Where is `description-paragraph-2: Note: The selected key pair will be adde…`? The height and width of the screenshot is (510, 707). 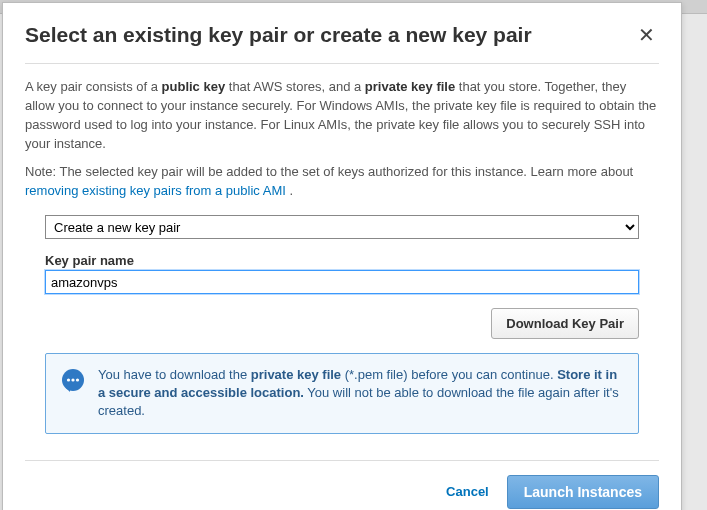
description-paragraph-2: Note: The selected key pair will be adde… is located at coordinates (342, 182).